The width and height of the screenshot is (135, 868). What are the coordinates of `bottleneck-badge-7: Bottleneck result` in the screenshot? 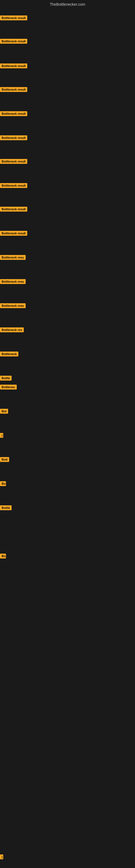 It's located at (13, 161).